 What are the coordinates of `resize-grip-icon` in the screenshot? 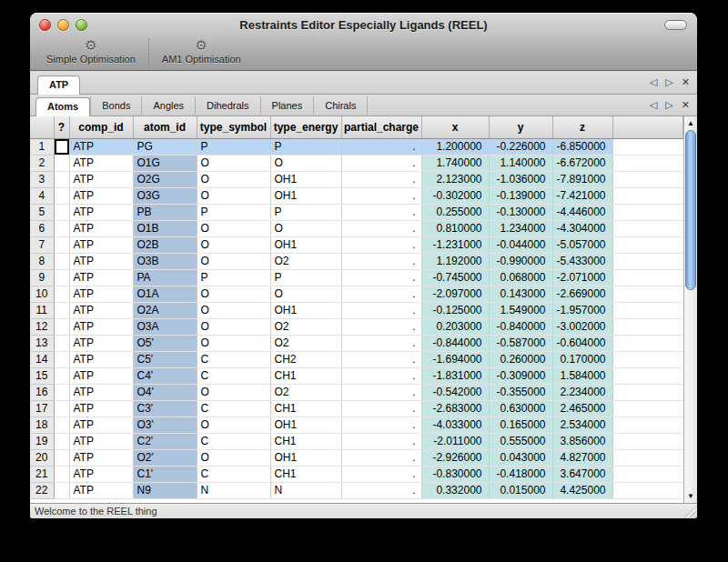 It's located at (690, 511).